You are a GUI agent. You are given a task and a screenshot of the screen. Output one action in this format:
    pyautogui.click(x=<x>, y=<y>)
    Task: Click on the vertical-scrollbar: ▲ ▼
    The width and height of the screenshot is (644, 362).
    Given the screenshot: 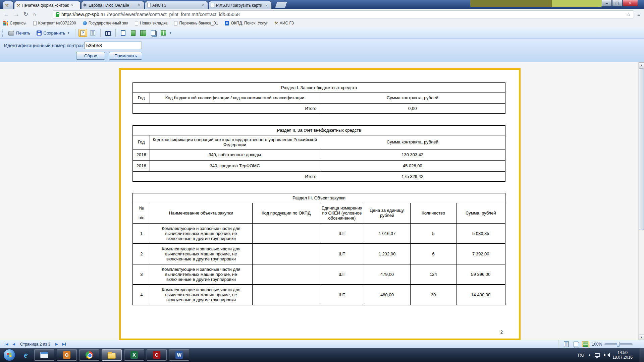 What is the action you would take?
    pyautogui.click(x=641, y=201)
    